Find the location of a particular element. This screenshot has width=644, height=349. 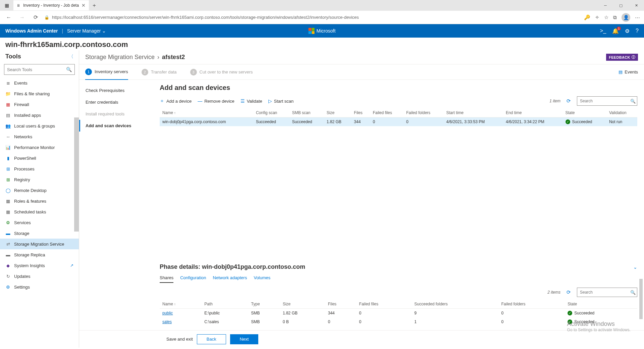

nav-forward-button: → is located at coordinates (22, 17).